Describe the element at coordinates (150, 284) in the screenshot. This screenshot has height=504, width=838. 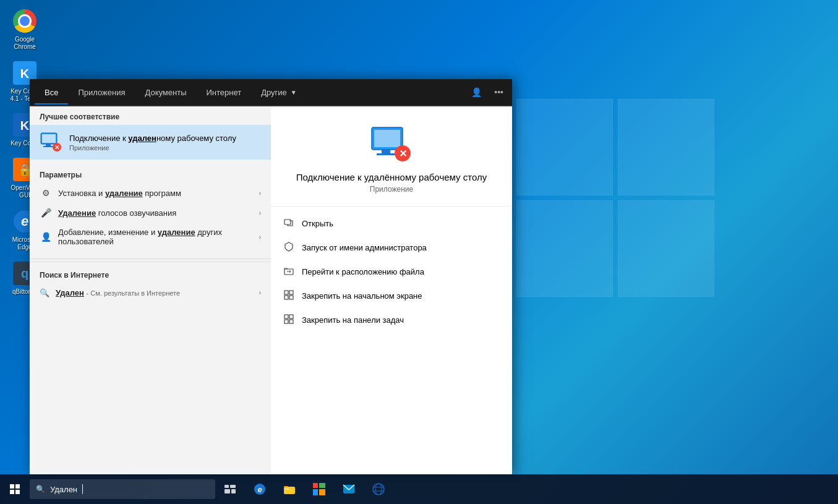
I see `internet-section: Поиск в Интернете 🔍 Удален - См. результ…` at that location.